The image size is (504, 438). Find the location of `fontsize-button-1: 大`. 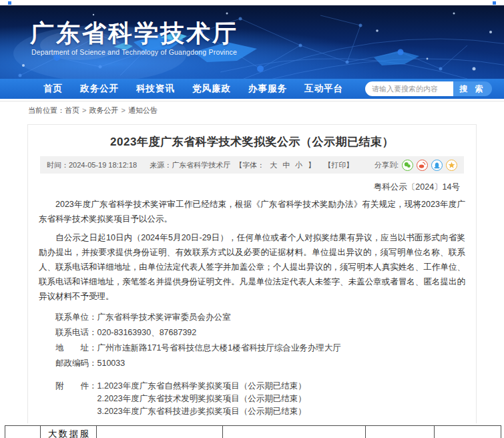

fontsize-button-1: 大 is located at coordinates (274, 165).